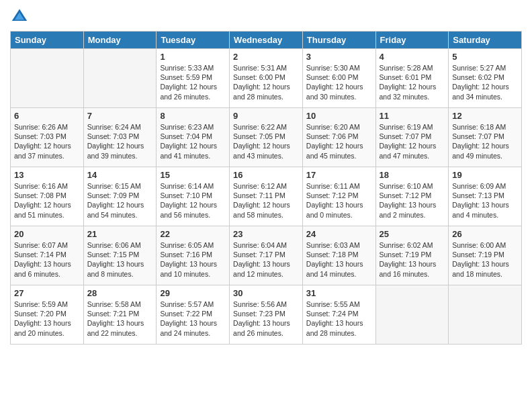 The height and width of the screenshot is (411, 532). I want to click on calendar-cell: 23Sunrise: 6:04 AM Sunset: 7:17 PM Dayli…, so click(266, 256).